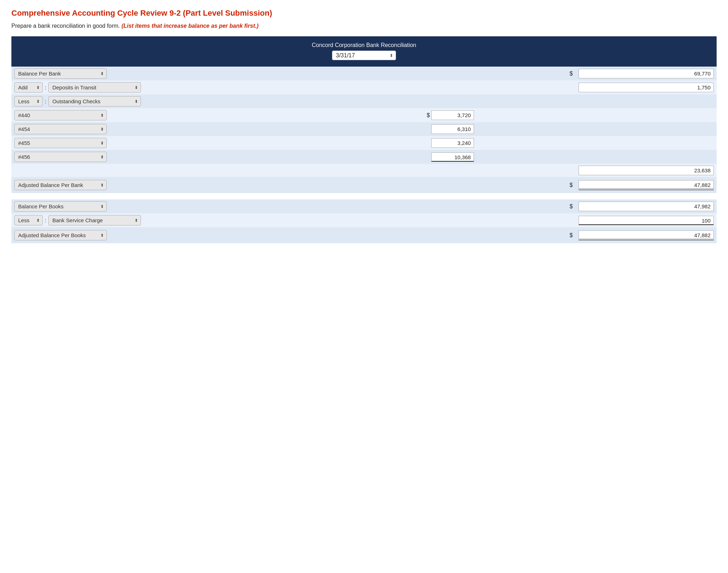  I want to click on check454-amount: 6,310, so click(453, 129).